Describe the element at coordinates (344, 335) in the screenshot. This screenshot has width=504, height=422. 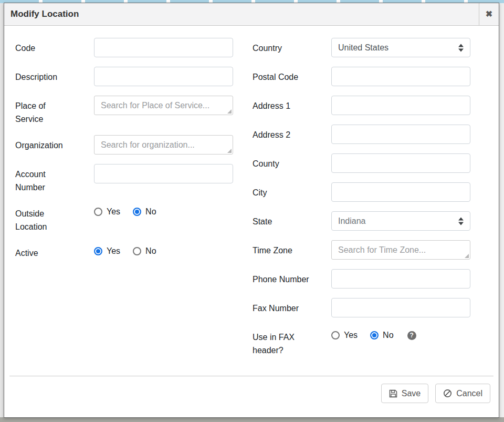
I see `use-in-fax-header-yes-radio: Yes` at that location.